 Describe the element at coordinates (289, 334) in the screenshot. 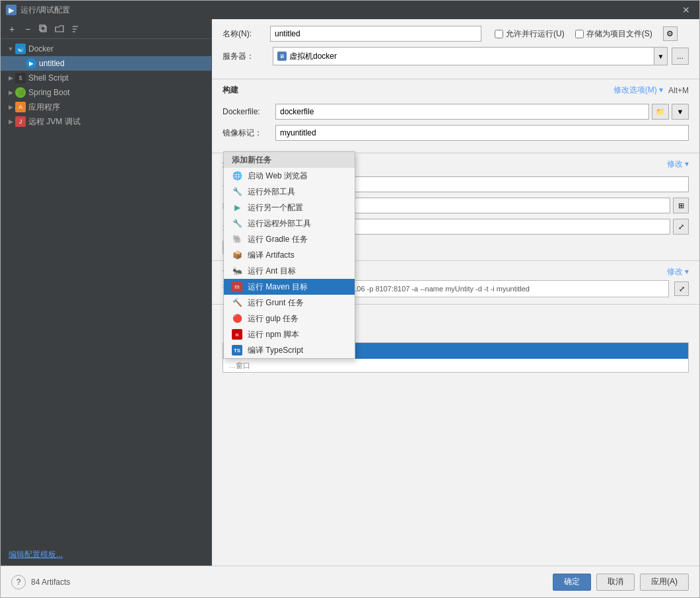

I see `dropdown-item-npm: n 运行 npm 脚本` at that location.